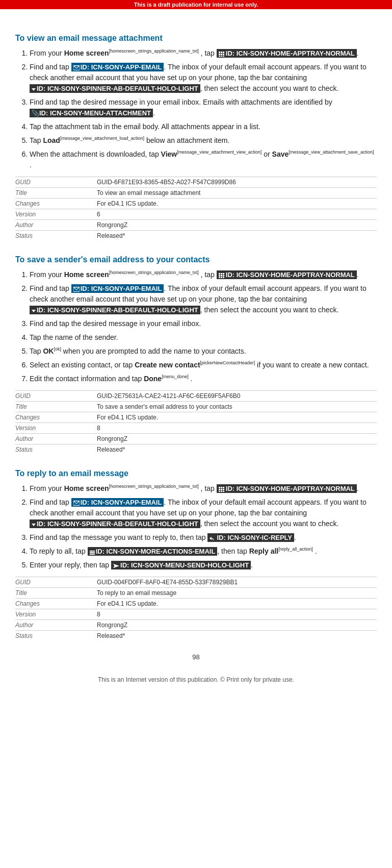  Describe the element at coordinates (201, 527) in the screenshot. I see `section3-steps: From your Home screen[homescreen_strings…` at that location.